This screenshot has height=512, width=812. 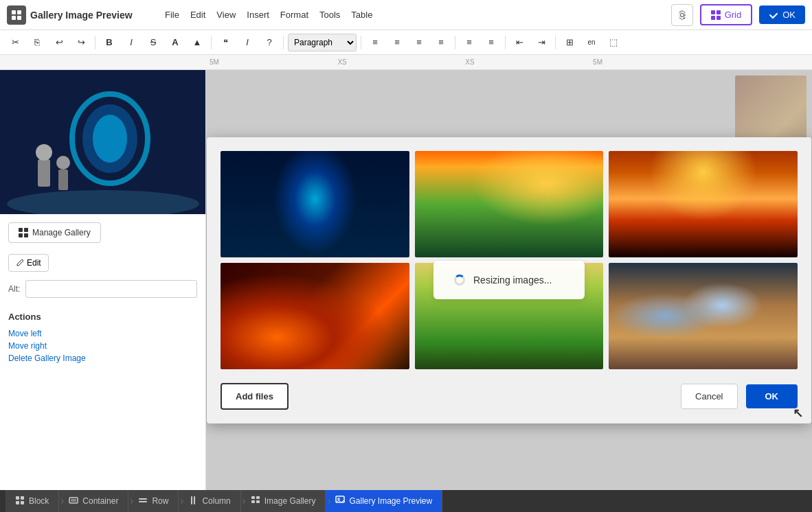 I want to click on cancel-button: Cancel, so click(x=709, y=397).